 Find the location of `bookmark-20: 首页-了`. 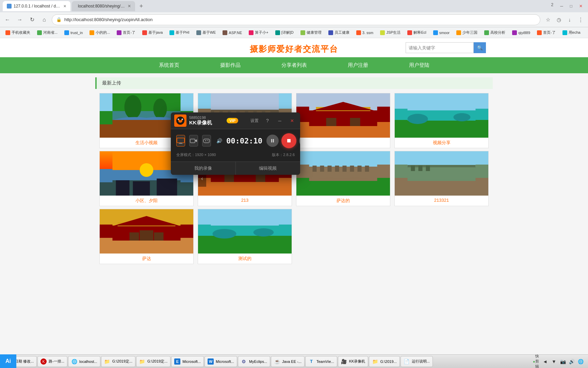

bookmark-20: 首页-了 is located at coordinates (546, 33).